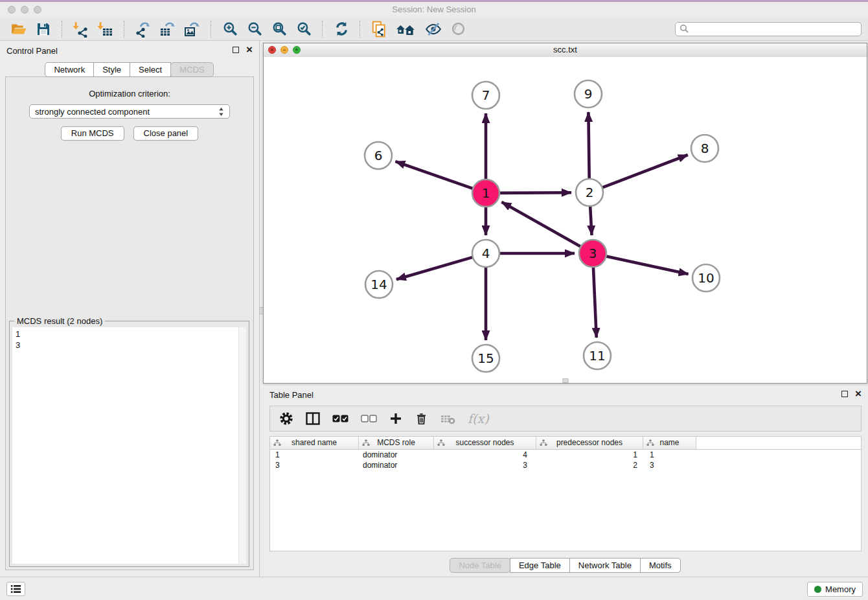 This screenshot has height=600, width=868. What do you see at coordinates (369, 419) in the screenshot?
I see `deselect-all-button` at bounding box center [369, 419].